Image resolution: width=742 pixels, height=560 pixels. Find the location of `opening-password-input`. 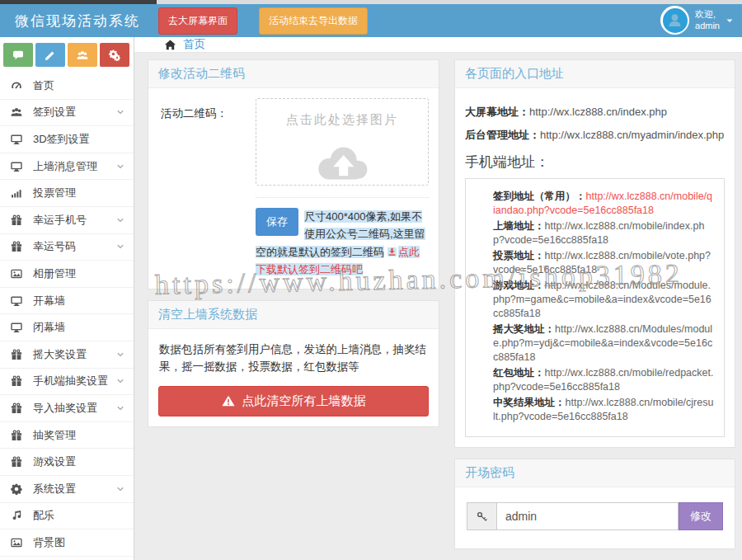

opening-password-input is located at coordinates (587, 516).